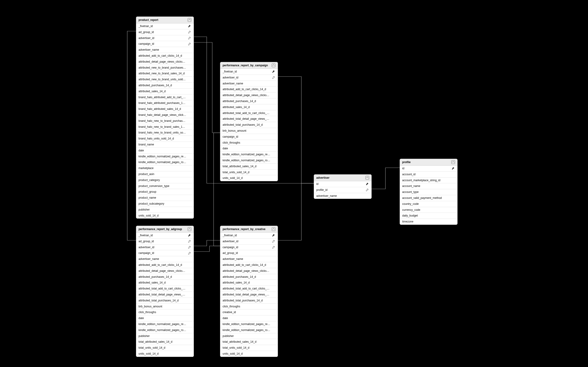  Describe the element at coordinates (429, 162) in the screenshot. I see `table-header: profile` at that location.